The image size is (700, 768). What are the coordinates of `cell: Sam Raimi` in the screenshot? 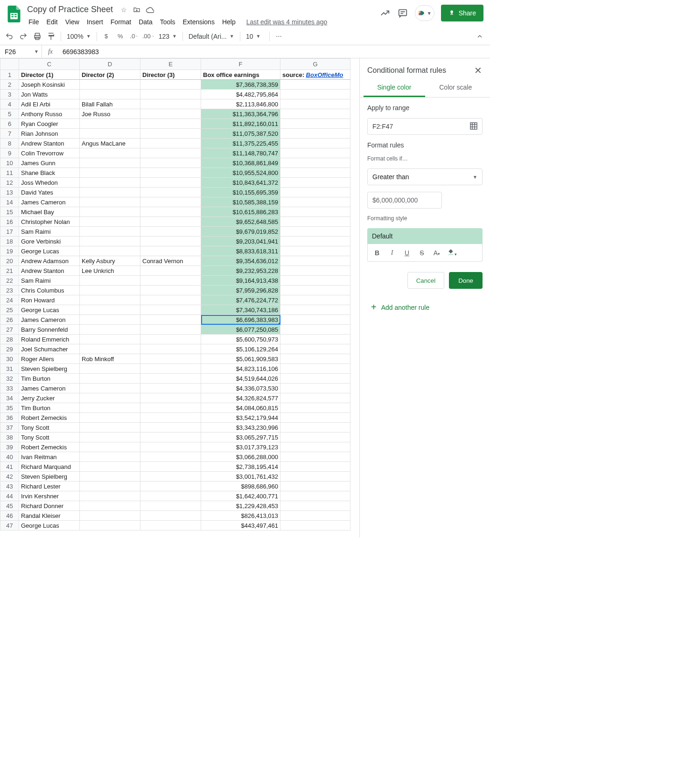 It's located at (49, 281).